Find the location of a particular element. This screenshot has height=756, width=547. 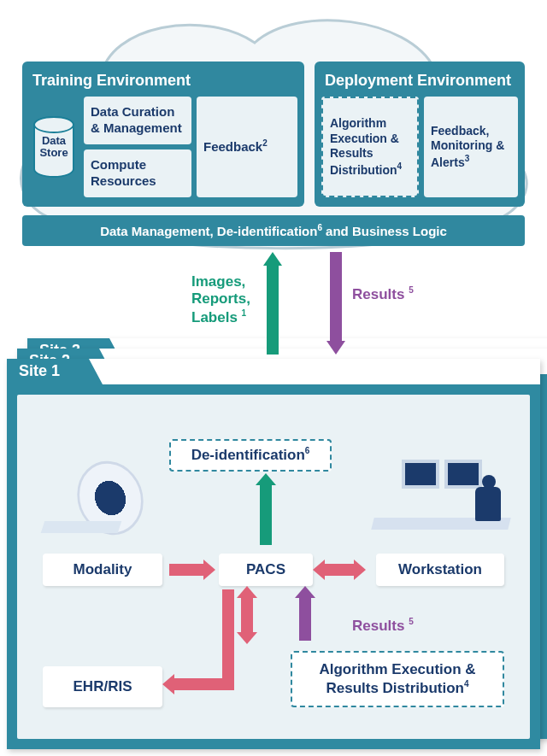

workstation-label: Workstation is located at coordinates (440, 570).